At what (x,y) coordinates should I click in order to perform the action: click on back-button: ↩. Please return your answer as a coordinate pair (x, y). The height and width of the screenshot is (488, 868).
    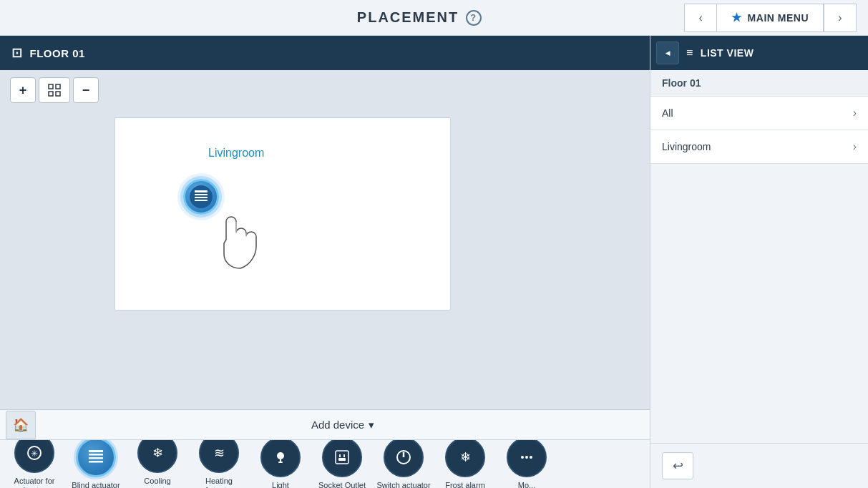
    Looking at the image, I should click on (678, 466).